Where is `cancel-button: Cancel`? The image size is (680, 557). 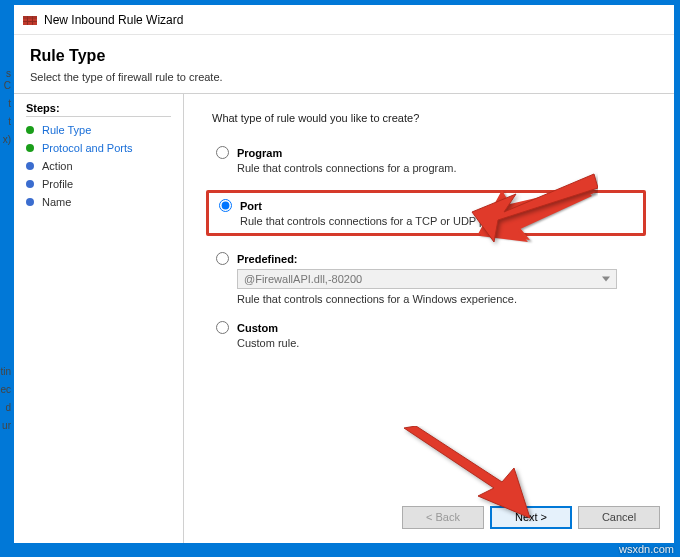 cancel-button: Cancel is located at coordinates (619, 518).